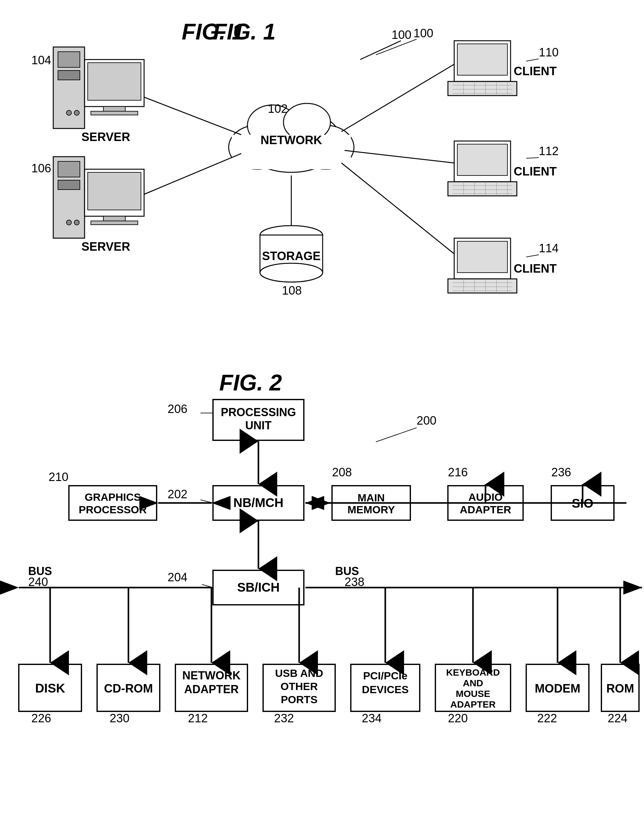 The image size is (644, 837). Describe the element at coordinates (258, 503) in the screenshot. I see `svg-text: NB/MCH` at that location.